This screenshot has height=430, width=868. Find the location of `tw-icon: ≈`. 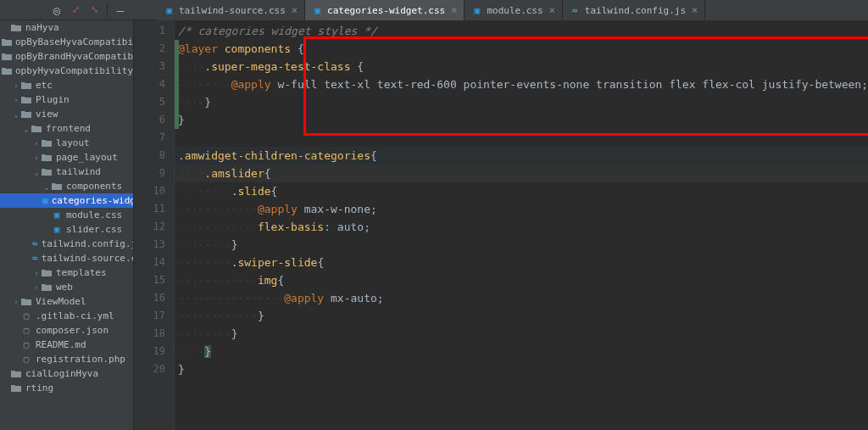

tw-icon: ≈ is located at coordinates (575, 10).